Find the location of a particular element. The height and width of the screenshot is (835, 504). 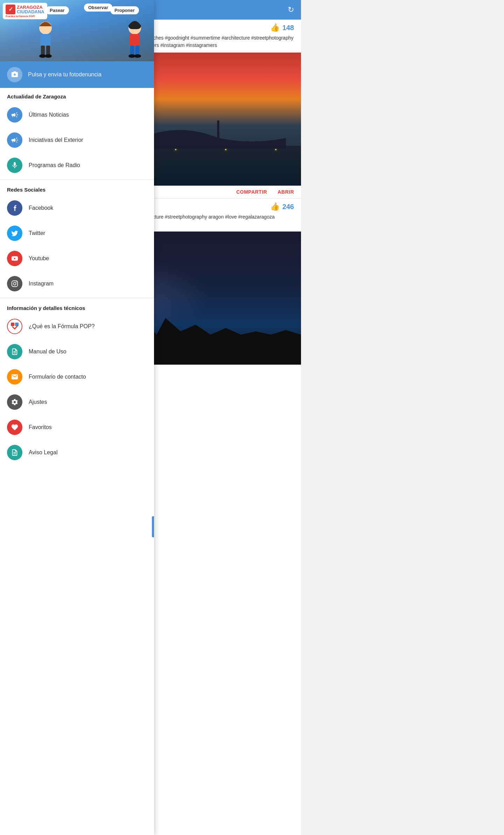

speech-observar: Observar is located at coordinates (98, 8).